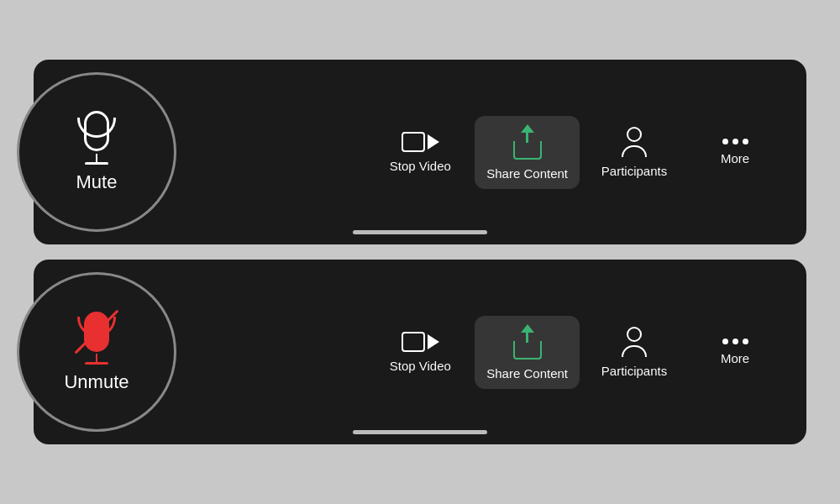 Image resolution: width=840 pixels, height=504 pixels. I want to click on mic-base-muted, so click(97, 363).